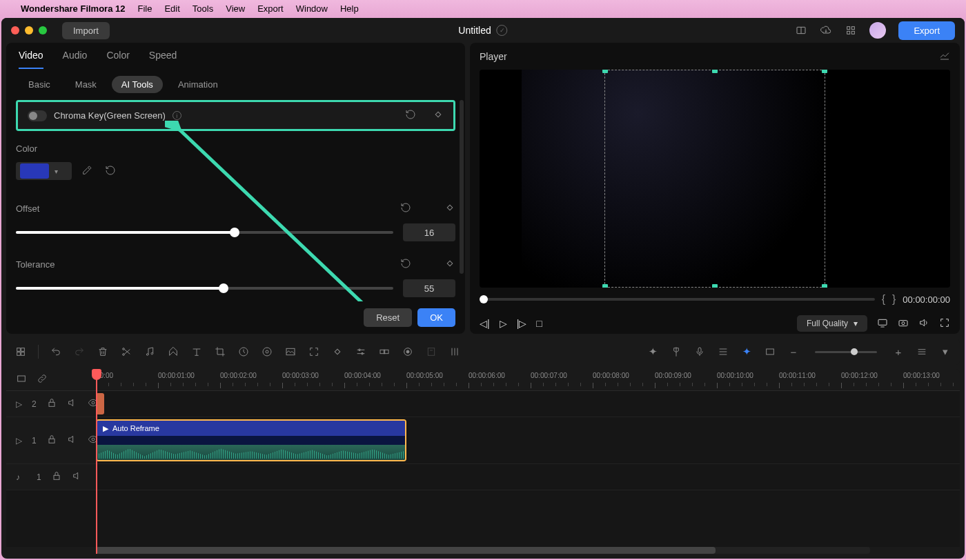  What do you see at coordinates (86, 30) in the screenshot?
I see `import-button: Import` at bounding box center [86, 30].